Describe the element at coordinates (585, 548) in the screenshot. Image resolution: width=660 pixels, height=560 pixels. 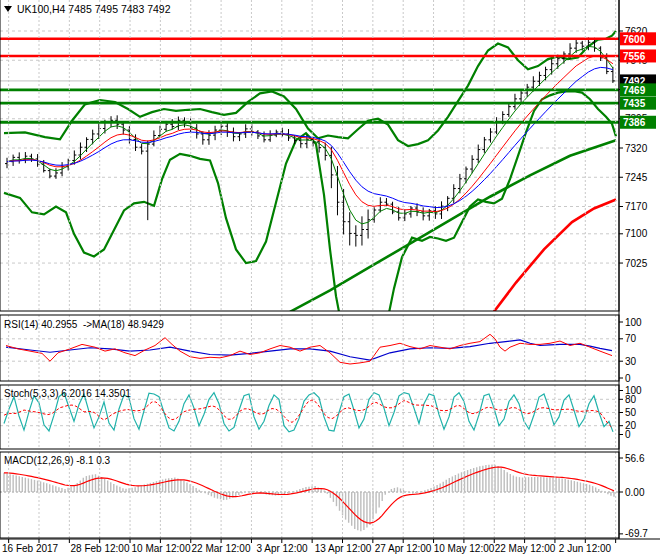
I see `time-axis-label: 2 Jun 12:00` at that location.